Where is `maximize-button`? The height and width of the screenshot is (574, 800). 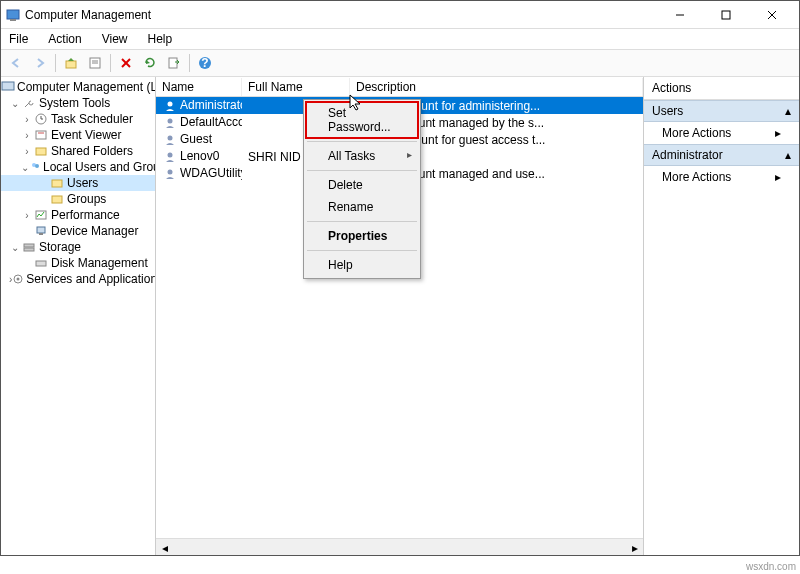
maximize-button is located at coordinates (726, 15).